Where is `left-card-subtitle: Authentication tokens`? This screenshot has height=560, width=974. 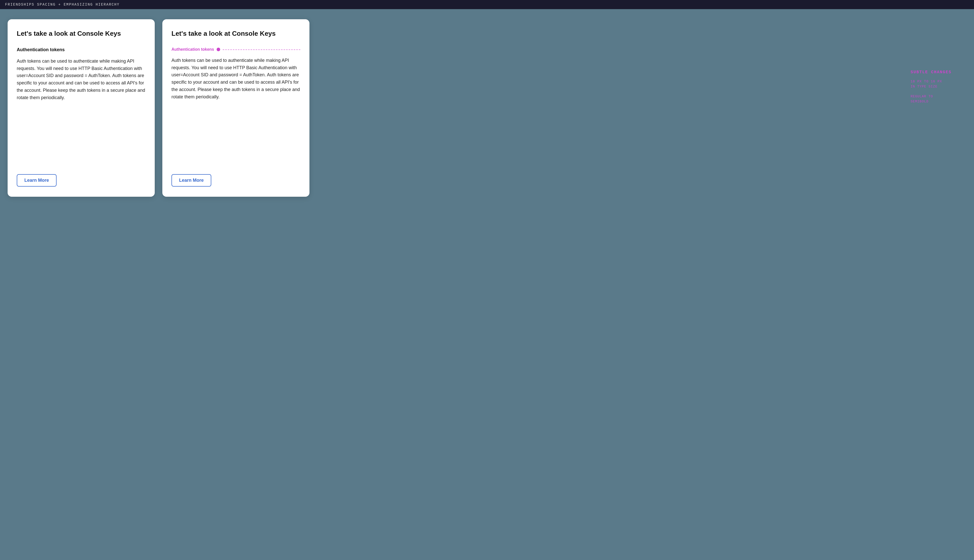
left-card-subtitle: Authentication tokens is located at coordinates (81, 50).